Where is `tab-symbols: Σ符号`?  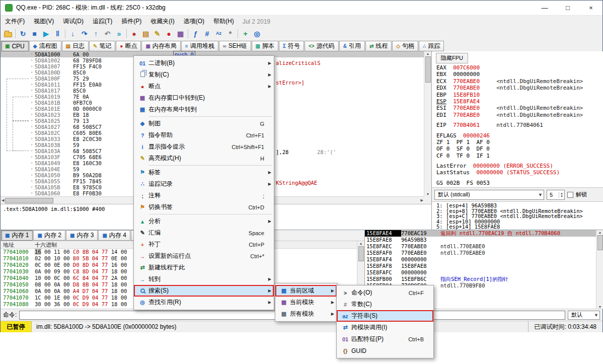
tab-symbols: Σ符号 is located at coordinates (291, 46).